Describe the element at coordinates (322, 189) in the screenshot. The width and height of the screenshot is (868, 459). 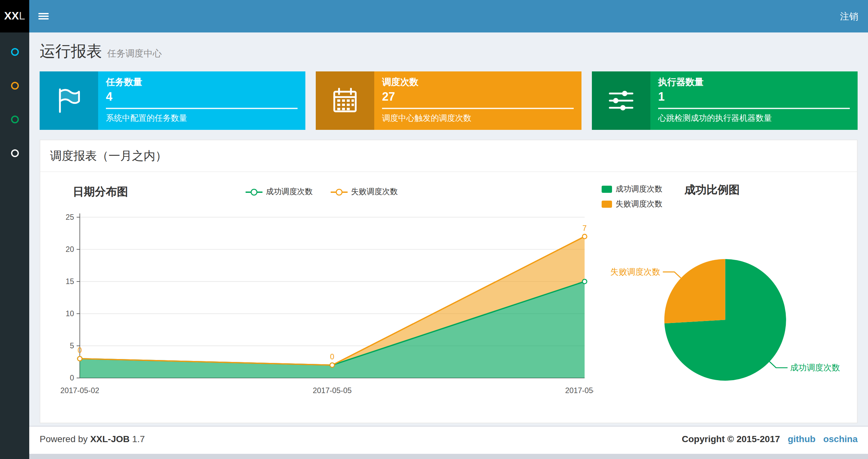
I see `line-chart-legend: 成功调度次数失败调度次数` at that location.